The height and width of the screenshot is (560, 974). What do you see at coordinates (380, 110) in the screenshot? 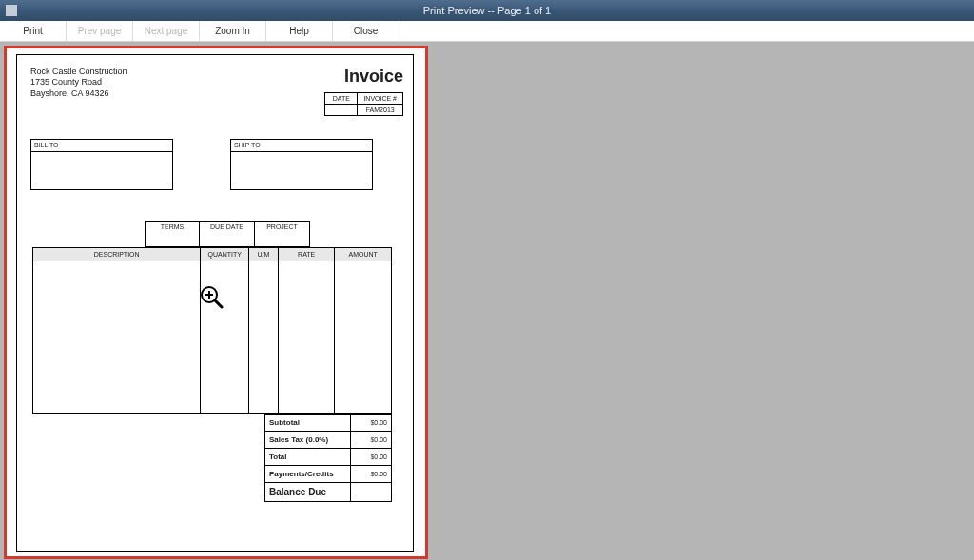
I see `invoice-number-value: FAM2013` at bounding box center [380, 110].